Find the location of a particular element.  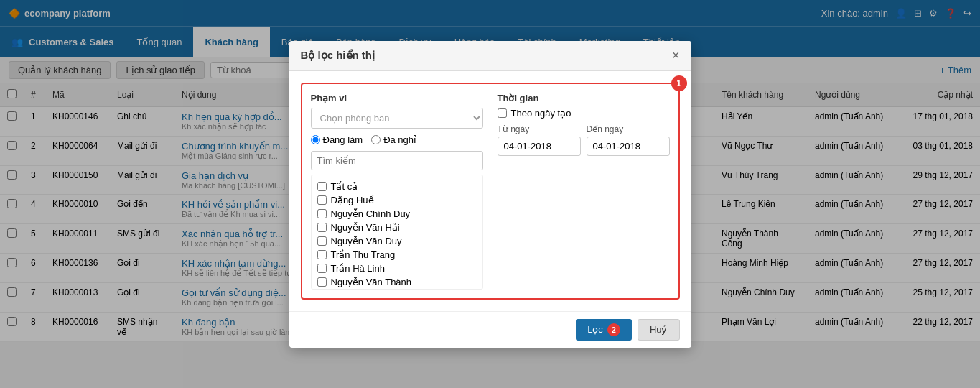

badge-2: 2 is located at coordinates (614, 330).